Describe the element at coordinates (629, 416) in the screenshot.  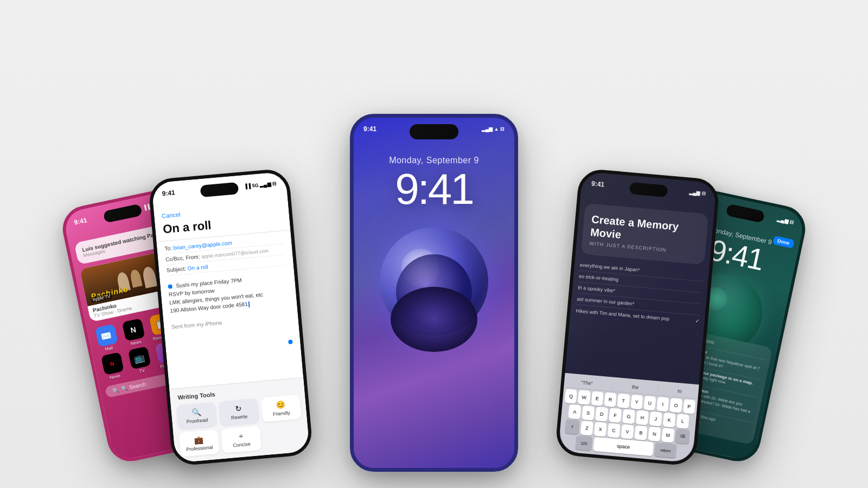
I see `key-g: G` at that location.